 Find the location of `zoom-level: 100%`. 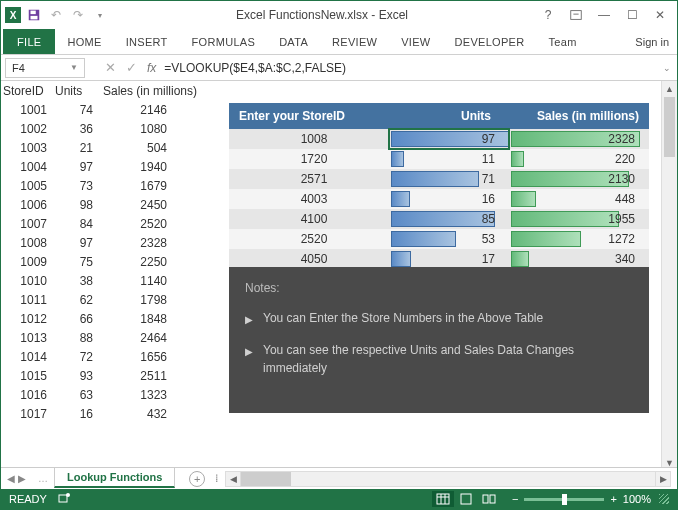

zoom-level: 100% is located at coordinates (637, 499).